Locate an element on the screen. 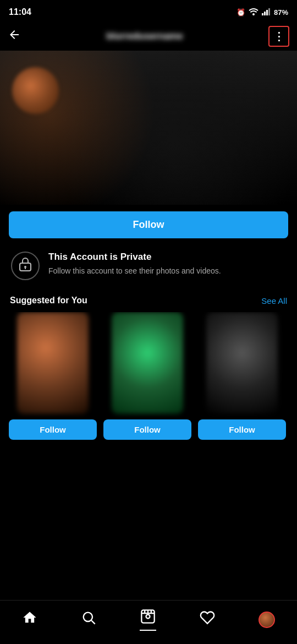 This screenshot has height=644, width=297. nav-profile is located at coordinates (267, 620).